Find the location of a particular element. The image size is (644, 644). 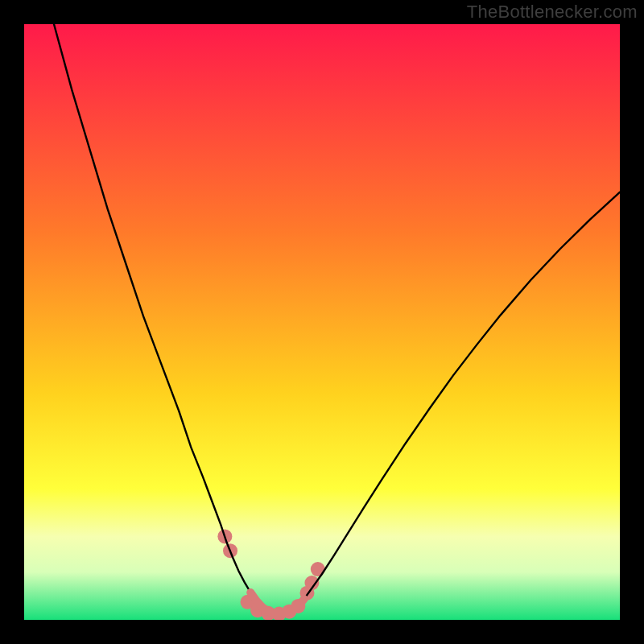

watermark-text: TheBottlenecker.com is located at coordinates (552, 12).